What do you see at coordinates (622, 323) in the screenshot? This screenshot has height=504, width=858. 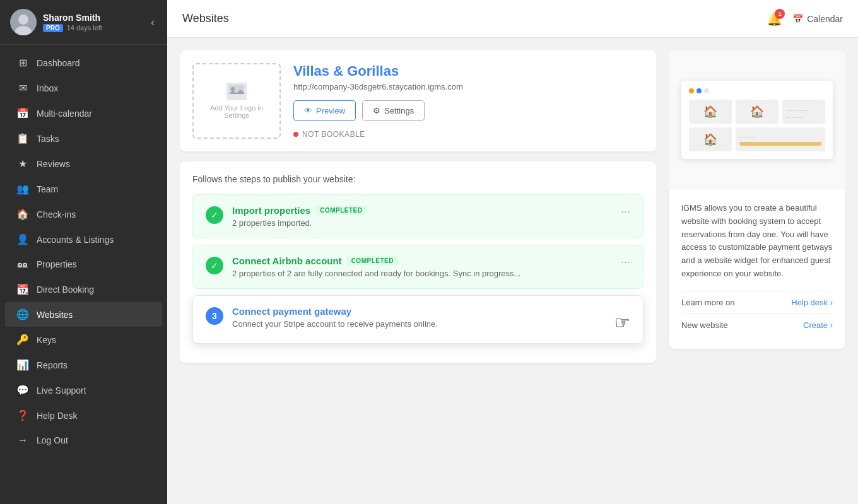 I see `cursor-hand-icon: ☞` at bounding box center [622, 323].